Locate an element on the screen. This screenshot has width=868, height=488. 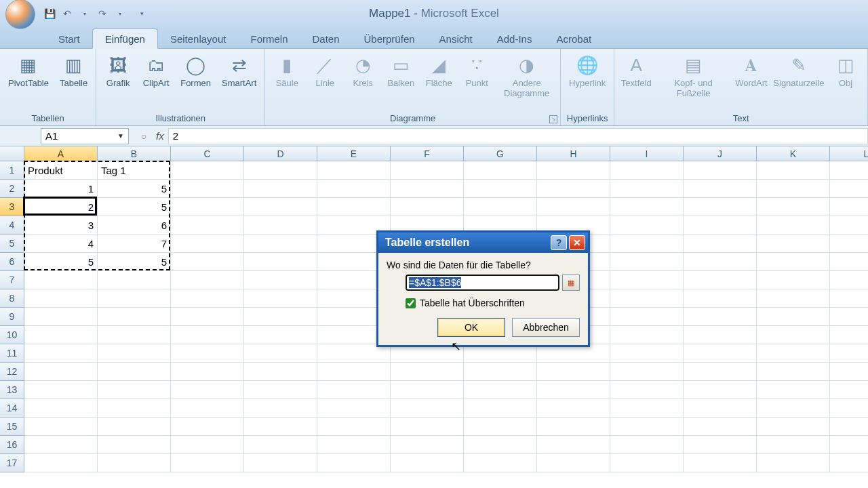
cell-C4 is located at coordinates (208, 225).